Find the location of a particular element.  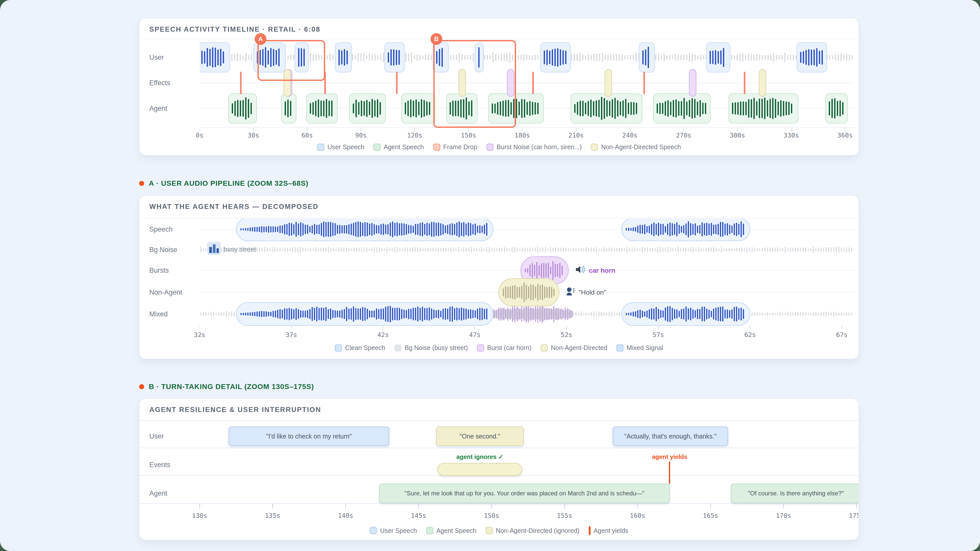

legend-item: Bg Noise (busy street) is located at coordinates (431, 348).